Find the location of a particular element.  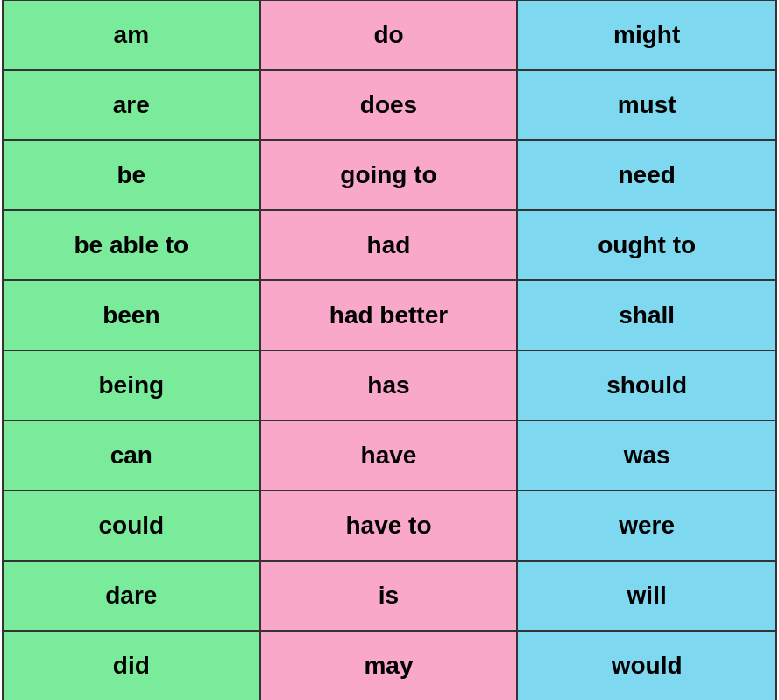

table-cell: could is located at coordinates (132, 526).